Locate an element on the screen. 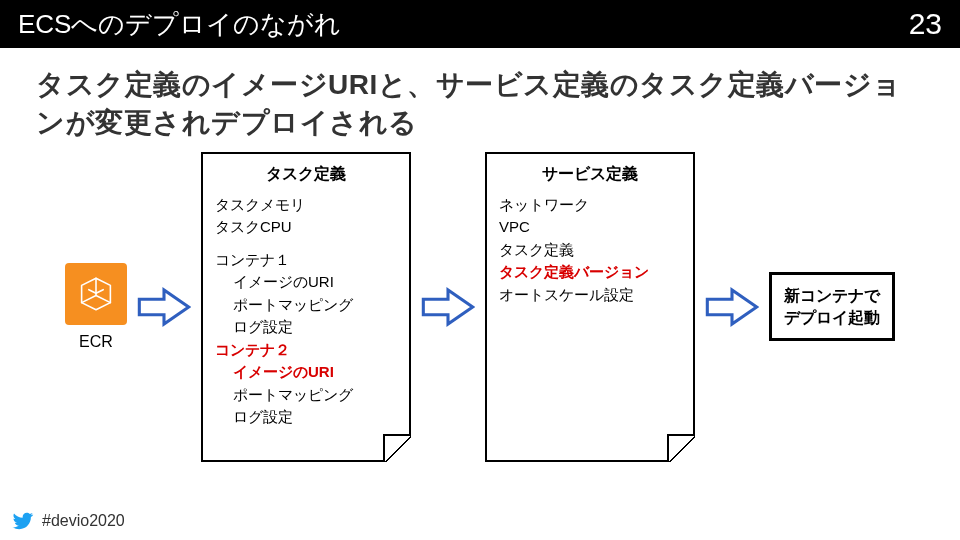 The image size is (960, 540). servicedef-task: タスク定義 is located at coordinates (590, 250).